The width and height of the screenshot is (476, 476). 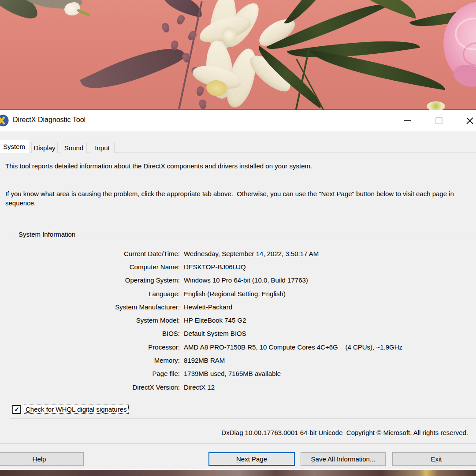 I want to click on groupbox-title: System Information, so click(x=47, y=234).